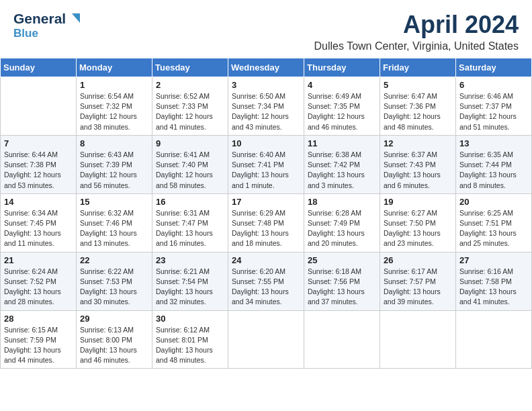 Image resolution: width=532 pixels, height=411 pixels. What do you see at coordinates (266, 111) in the screenshot?
I see `day-info: Sunrise: 6:50 AMSunset: 7:34 PMDaylight:…` at bounding box center [266, 111].